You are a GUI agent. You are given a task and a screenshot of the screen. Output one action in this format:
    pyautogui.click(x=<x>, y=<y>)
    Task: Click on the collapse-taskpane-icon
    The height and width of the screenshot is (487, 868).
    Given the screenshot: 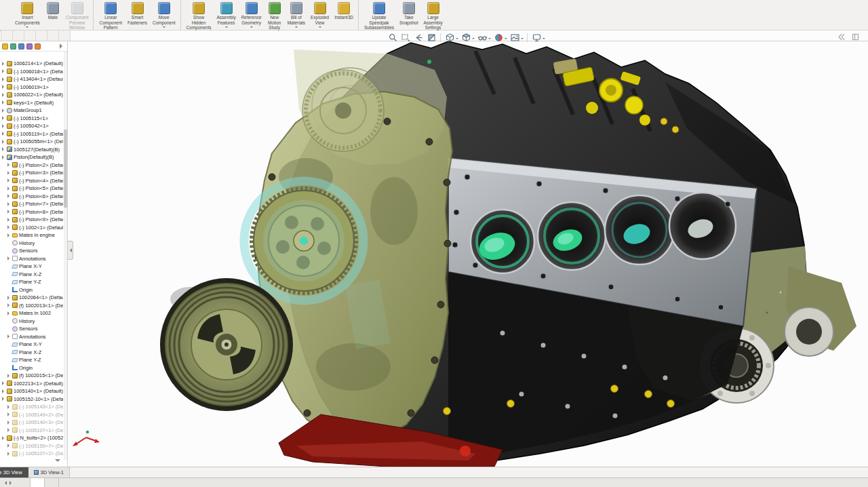 What is the action you would take?
    pyautogui.click(x=842, y=37)
    